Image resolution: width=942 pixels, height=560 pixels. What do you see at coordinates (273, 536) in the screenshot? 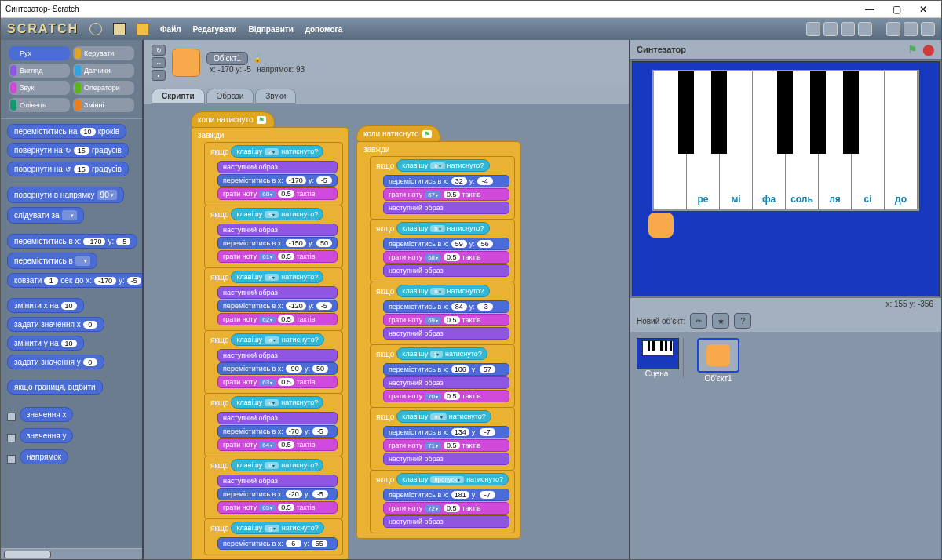
I see `if-block: якщо клавішу g натиснуто?переміститись в…` at bounding box center [273, 536].